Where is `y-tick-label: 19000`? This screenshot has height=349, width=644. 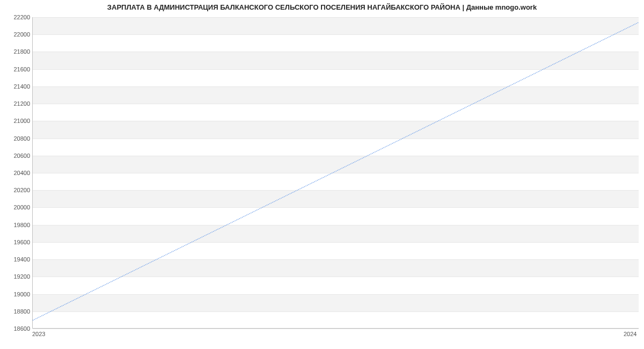
y-tick-label: 19000 is located at coordinates (17, 294).